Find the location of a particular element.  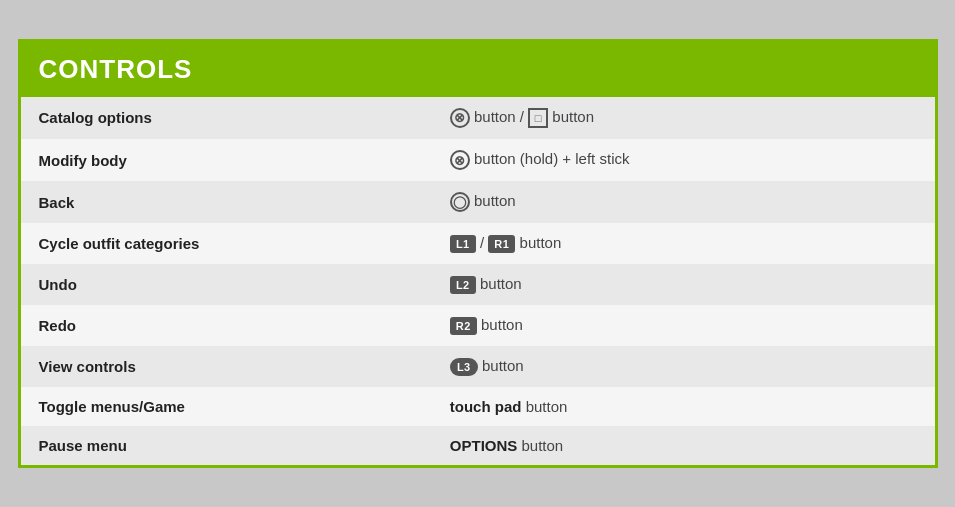

table-row: RedoR2 button is located at coordinates (478, 326).